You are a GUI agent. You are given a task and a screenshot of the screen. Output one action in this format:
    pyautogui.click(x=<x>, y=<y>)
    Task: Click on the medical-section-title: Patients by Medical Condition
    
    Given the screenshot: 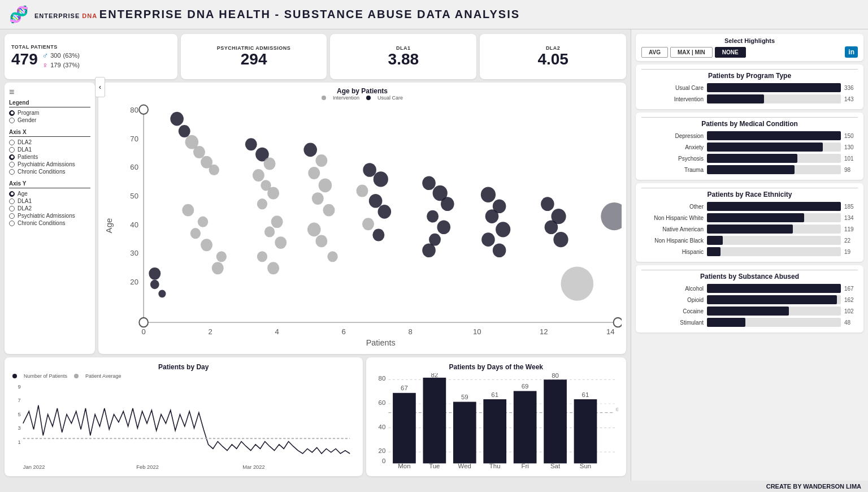 What is the action you would take?
    pyautogui.click(x=749, y=122)
    